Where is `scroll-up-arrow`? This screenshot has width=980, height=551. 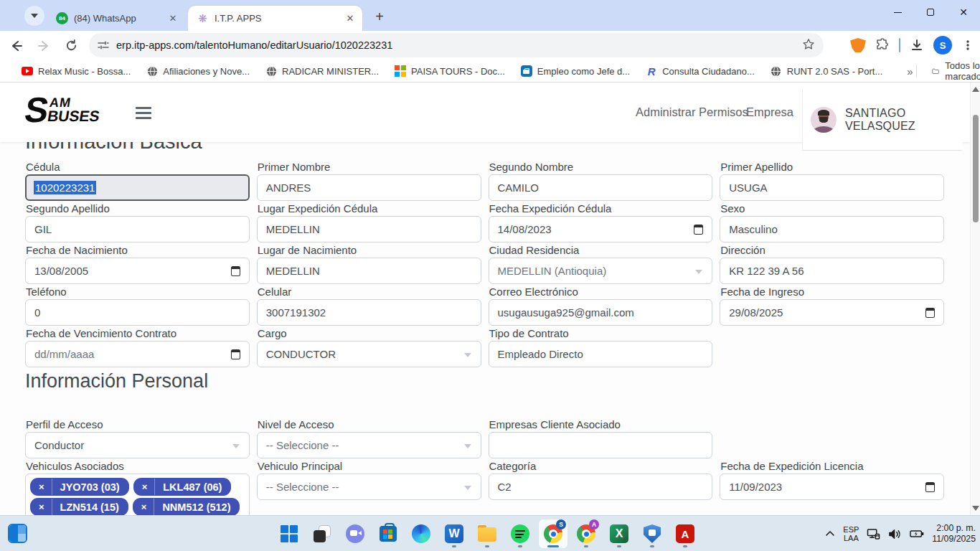
scroll-up-arrow is located at coordinates (976, 89).